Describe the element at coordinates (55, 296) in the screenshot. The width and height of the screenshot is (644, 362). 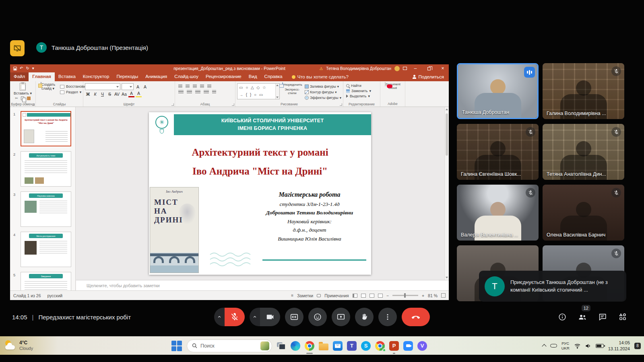
I see `language-indicator: русский` at that location.